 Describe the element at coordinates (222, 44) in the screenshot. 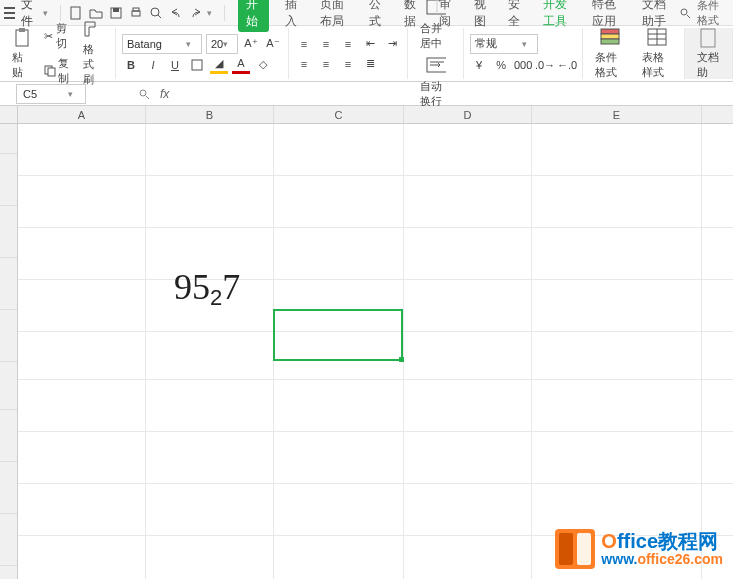

I see `font-size-select: 20▾` at that location.